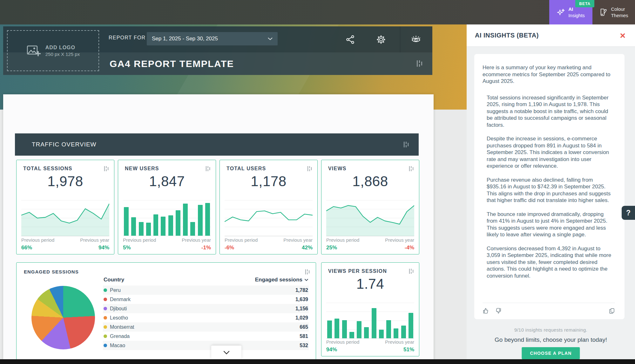 Image resolution: width=635 pixels, height=364 pixels. I want to click on themes-button-label-2: Themes, so click(619, 16).